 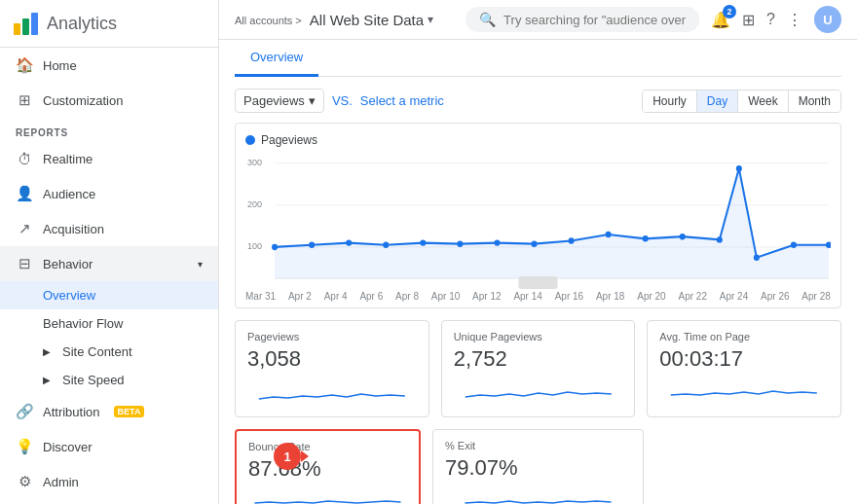 What do you see at coordinates (24, 229) in the screenshot?
I see `acquisition-icon: ↗` at bounding box center [24, 229].